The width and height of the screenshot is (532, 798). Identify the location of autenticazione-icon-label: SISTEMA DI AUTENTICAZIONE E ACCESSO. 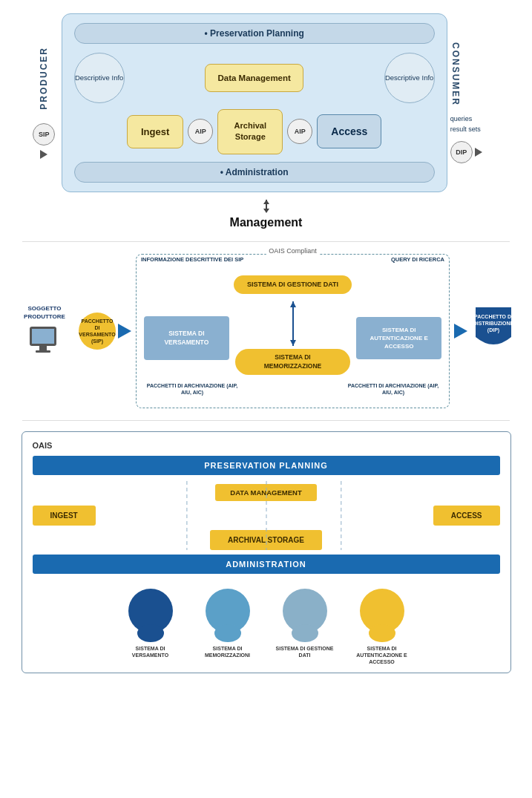
(382, 655).